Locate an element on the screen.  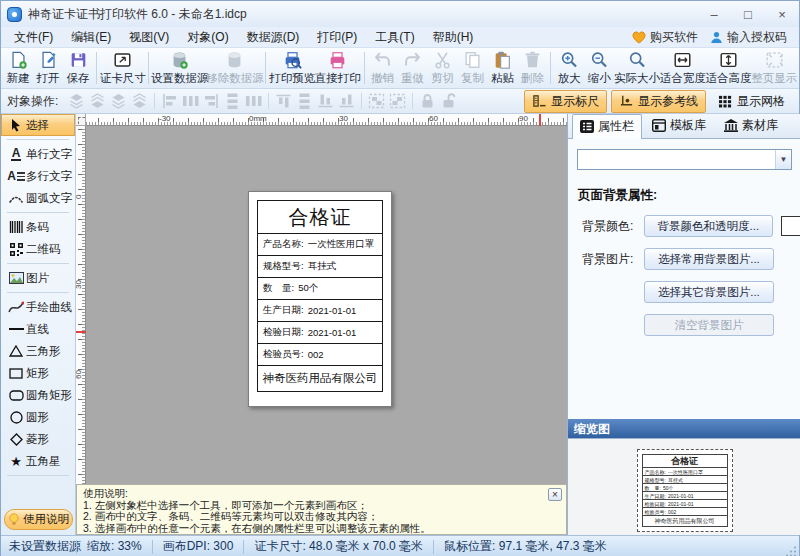
menu-object: 对象(O) is located at coordinates (208, 38).